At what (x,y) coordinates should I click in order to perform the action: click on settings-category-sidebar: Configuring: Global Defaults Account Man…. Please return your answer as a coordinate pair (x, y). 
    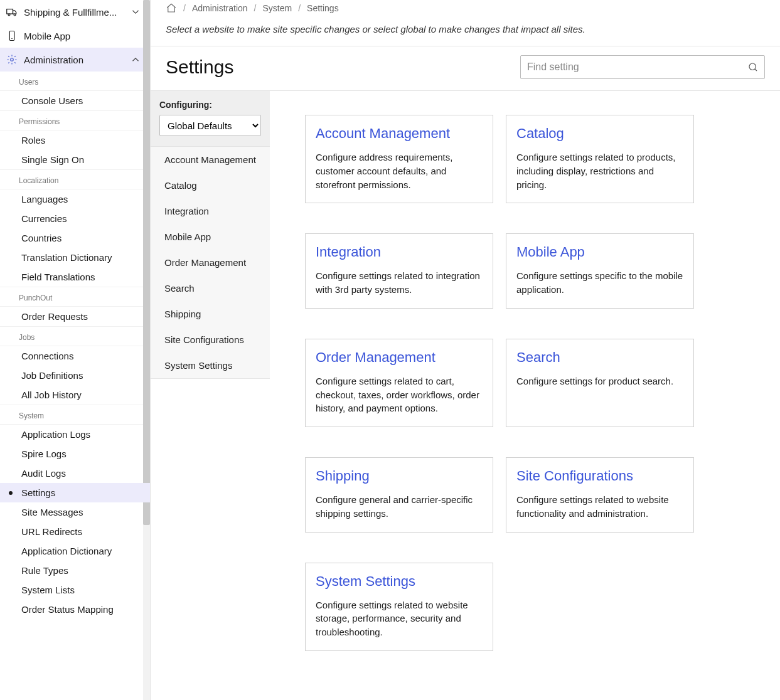
    Looking at the image, I should click on (210, 395).